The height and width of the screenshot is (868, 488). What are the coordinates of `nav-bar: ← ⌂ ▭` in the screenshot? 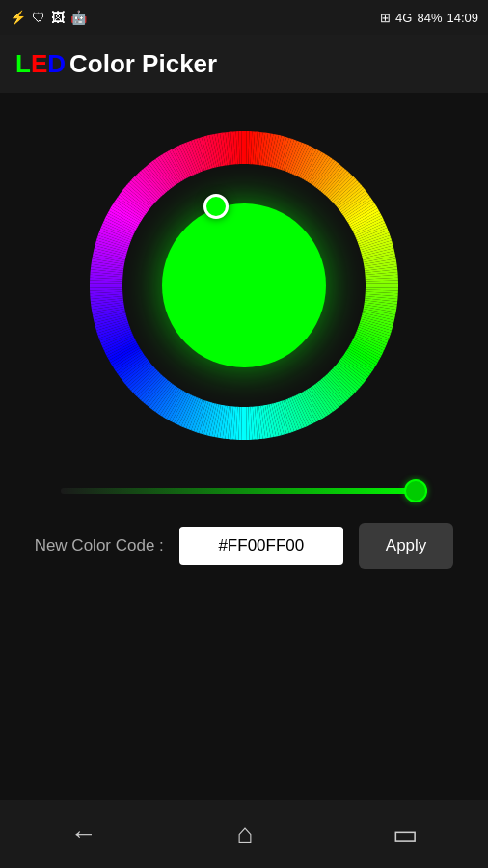 It's located at (244, 834).